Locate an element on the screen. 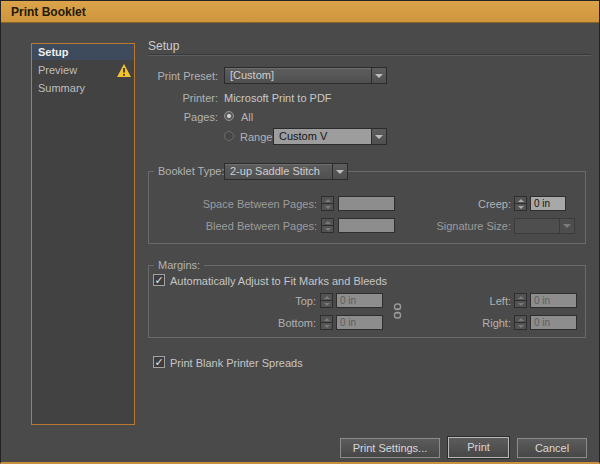  margin-top-label: Top: is located at coordinates (281, 302).